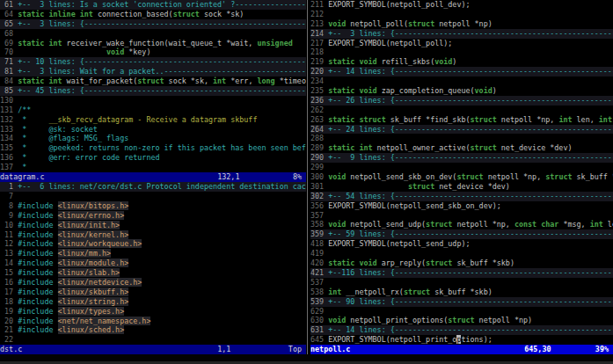 This screenshot has width=613, height=364. I want to click on command-line, so click(306, 359).